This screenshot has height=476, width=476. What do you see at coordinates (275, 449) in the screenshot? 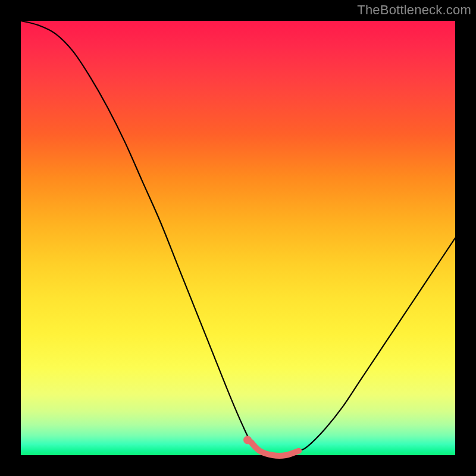
I see `accent-segment-path` at bounding box center [275, 449].